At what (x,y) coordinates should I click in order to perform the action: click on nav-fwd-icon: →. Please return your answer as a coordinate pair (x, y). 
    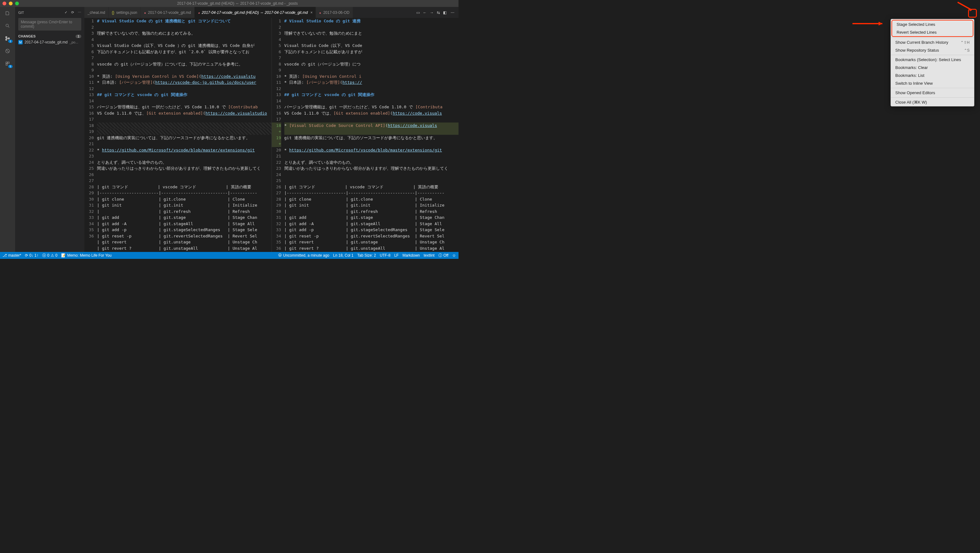
    Looking at the image, I should click on (432, 13).